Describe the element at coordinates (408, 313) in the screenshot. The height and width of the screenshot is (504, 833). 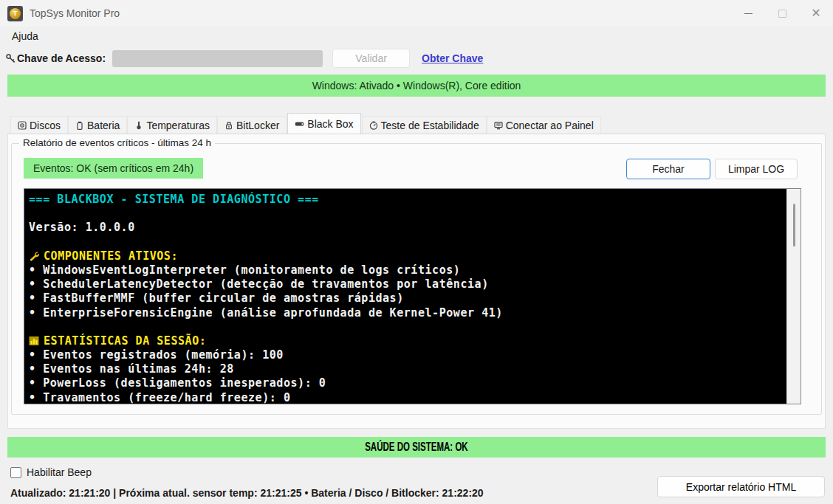
I see `console-line: • EnterpriseForensicEngine (análise apro…` at that location.